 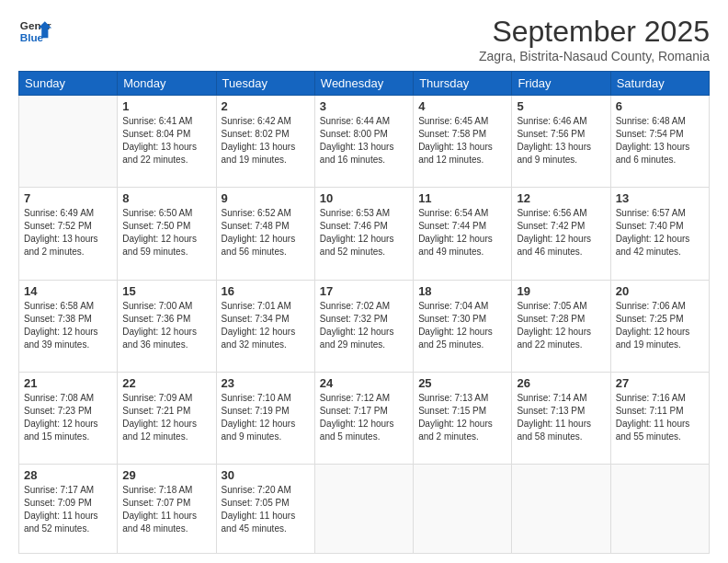 I want to click on table-cell: 25Sunrise: 7:13 AM Sunset: 7:15 PM Dayli…, so click(x=463, y=418).